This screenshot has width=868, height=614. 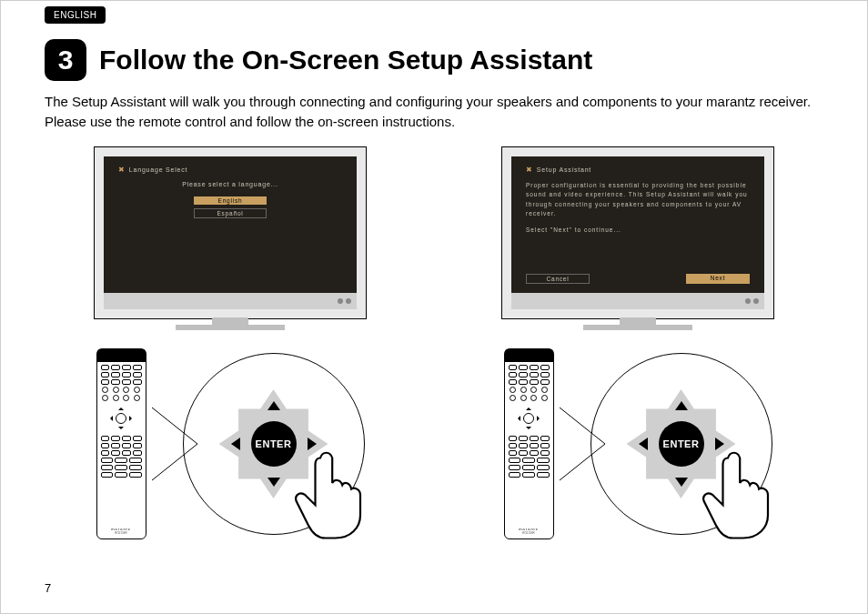 What do you see at coordinates (638, 238) in the screenshot?
I see `tv-right: ✖ Setup Assistant Proper configuration i…` at bounding box center [638, 238].